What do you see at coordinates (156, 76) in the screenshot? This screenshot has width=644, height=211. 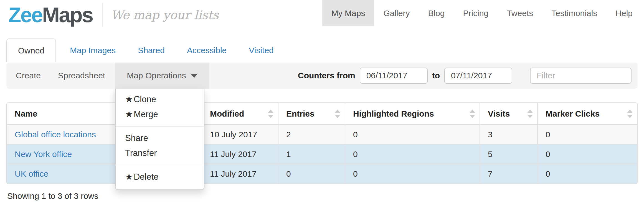 I see `map-operations-label: Map Operations` at bounding box center [156, 76].